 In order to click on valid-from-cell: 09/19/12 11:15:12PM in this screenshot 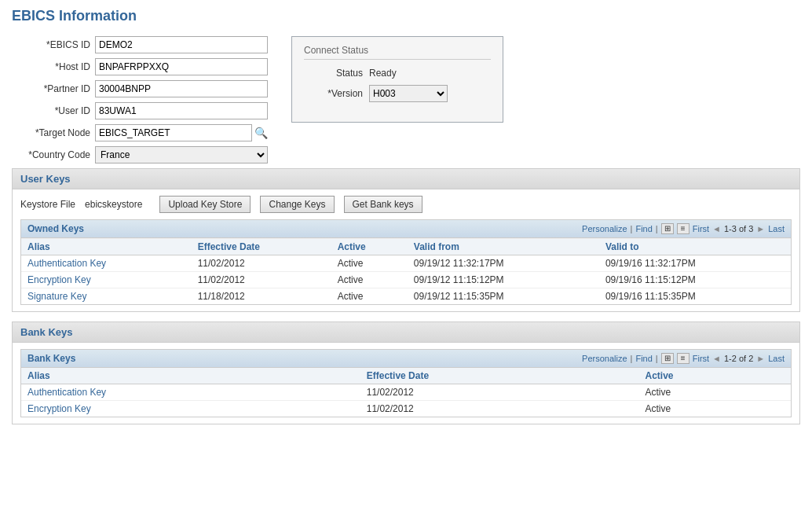, I will do `click(503, 280)`.